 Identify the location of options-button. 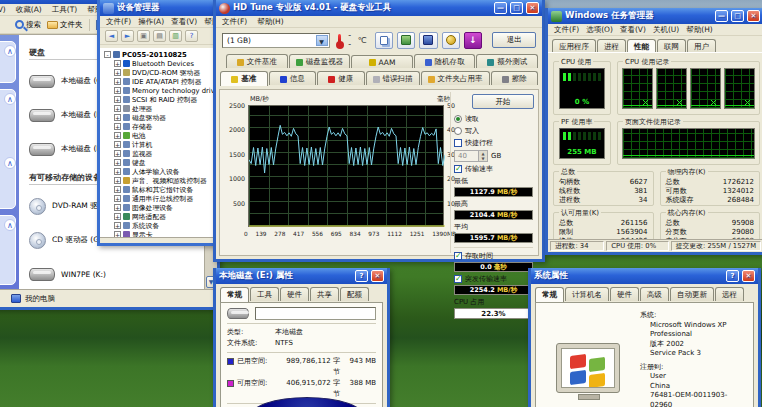
(451, 40).